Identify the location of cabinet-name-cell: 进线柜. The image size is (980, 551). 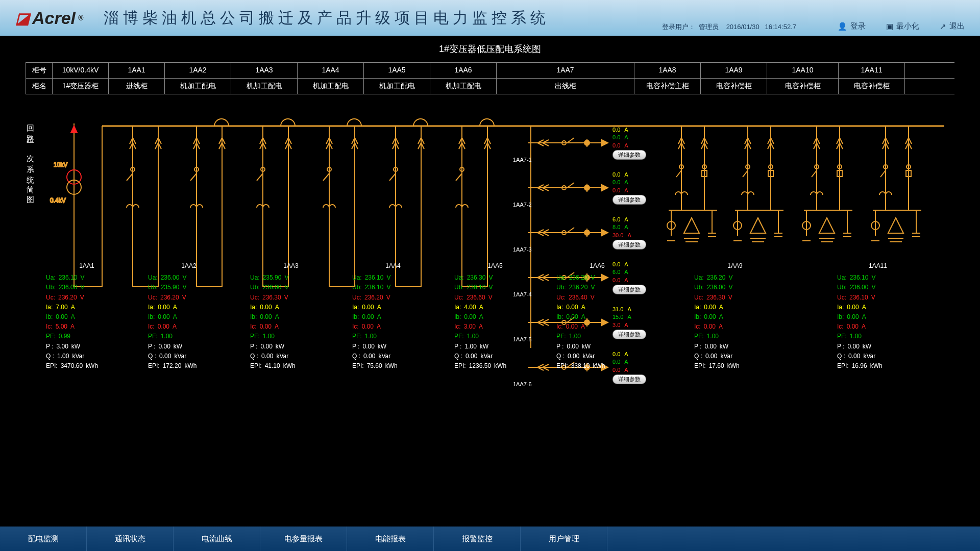
(137, 86).